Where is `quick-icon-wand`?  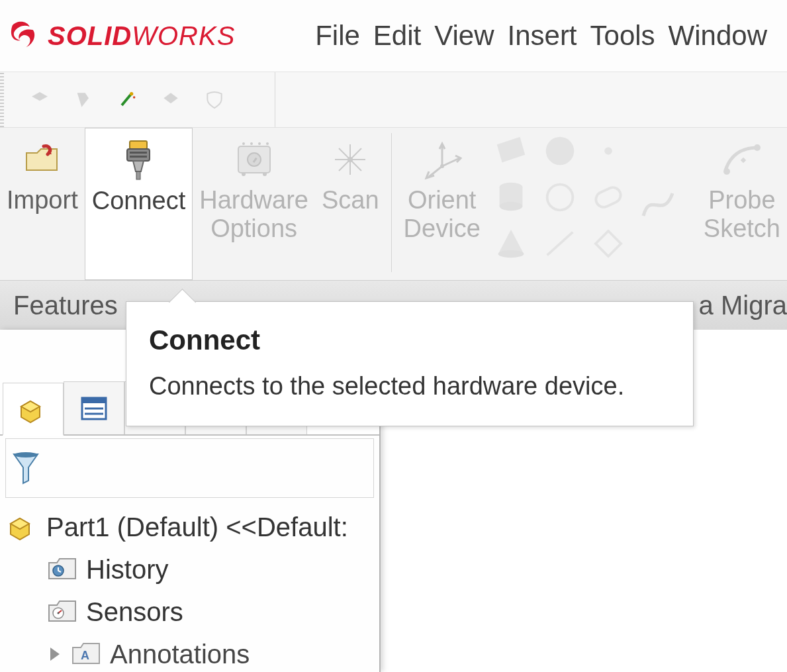
quick-icon-wand is located at coordinates (127, 100).